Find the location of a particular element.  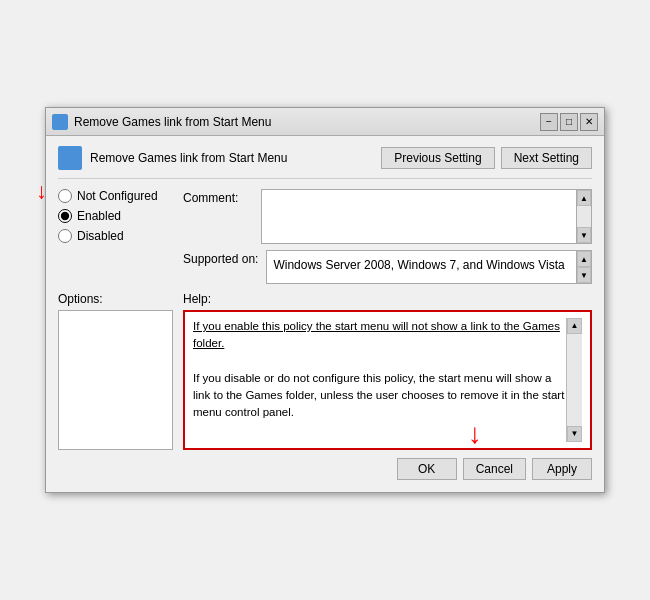

supported-value: Windows Server 2008, Windows 7, and Wind… is located at coordinates (421, 267).